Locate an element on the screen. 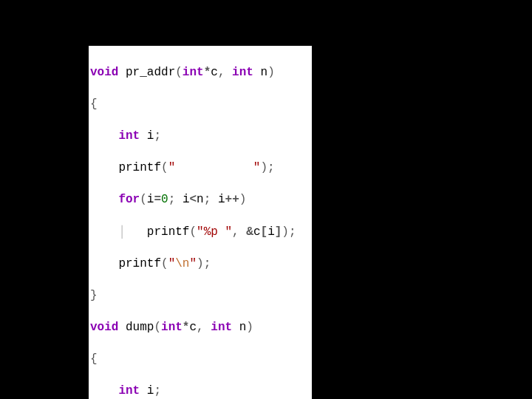 Image resolution: width=532 pixels, height=399 pixels. identifier-fn: pr_addr is located at coordinates (151, 72).